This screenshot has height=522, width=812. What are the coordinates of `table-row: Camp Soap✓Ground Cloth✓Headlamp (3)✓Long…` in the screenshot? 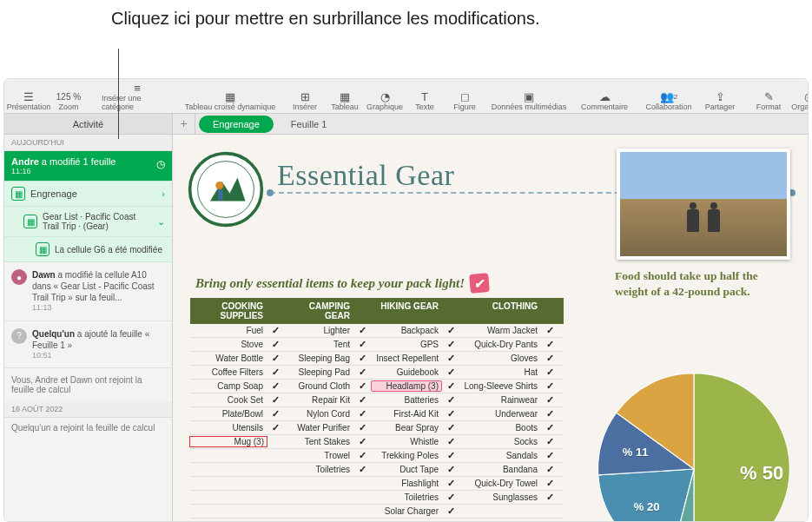 It's located at (377, 387).